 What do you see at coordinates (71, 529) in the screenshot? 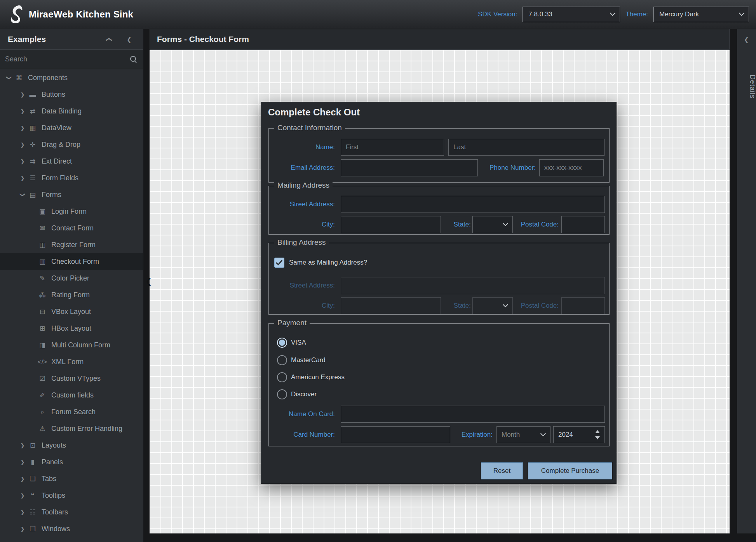
I see `tree-item-windows: ❯❐Windows` at bounding box center [71, 529].